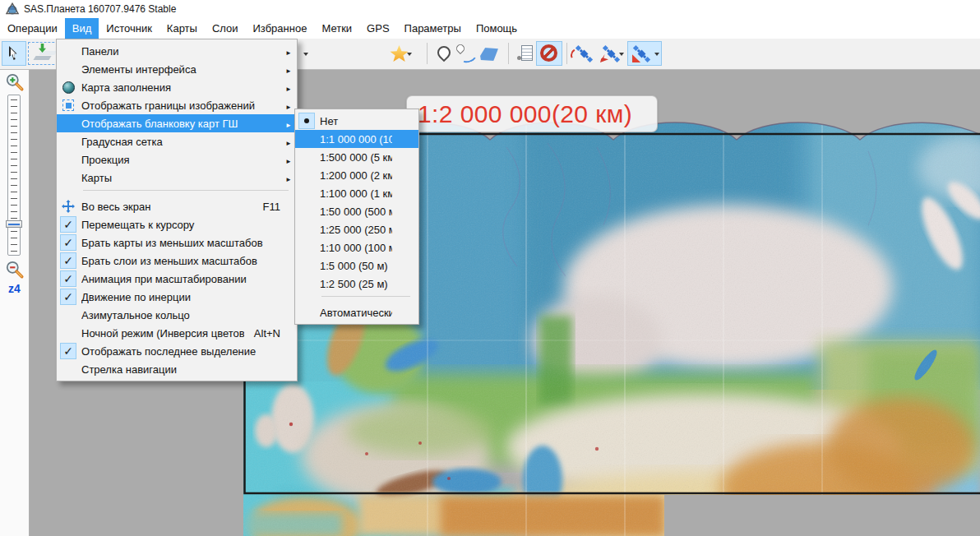 Image resolution: width=980 pixels, height=536 pixels. I want to click on submenu-item: Нет, so click(357, 121).